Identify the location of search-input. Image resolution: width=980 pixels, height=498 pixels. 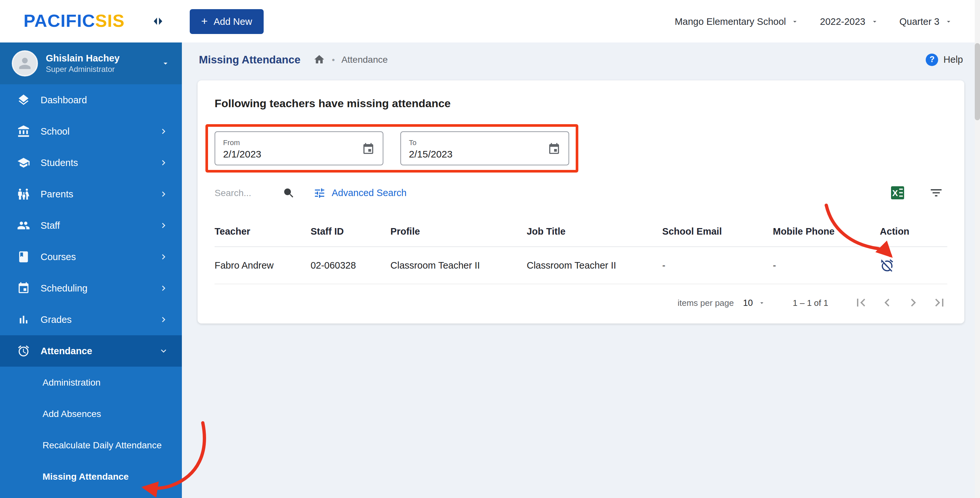
(246, 193).